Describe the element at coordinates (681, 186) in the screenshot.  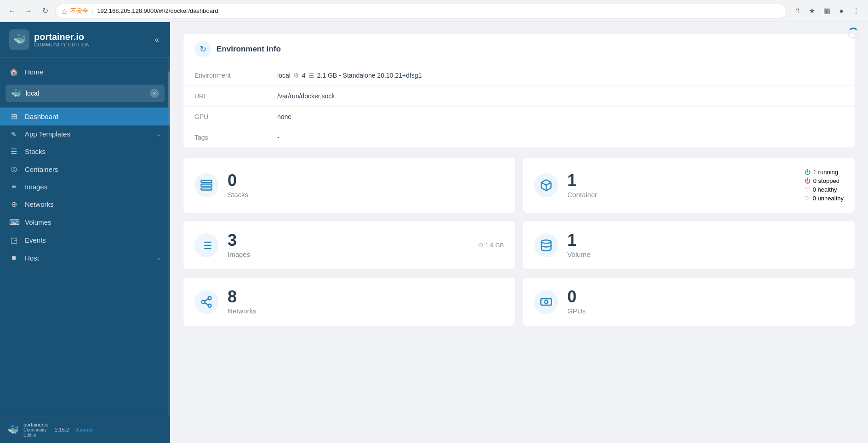
I see `containers-stat-body: 1 Container` at that location.